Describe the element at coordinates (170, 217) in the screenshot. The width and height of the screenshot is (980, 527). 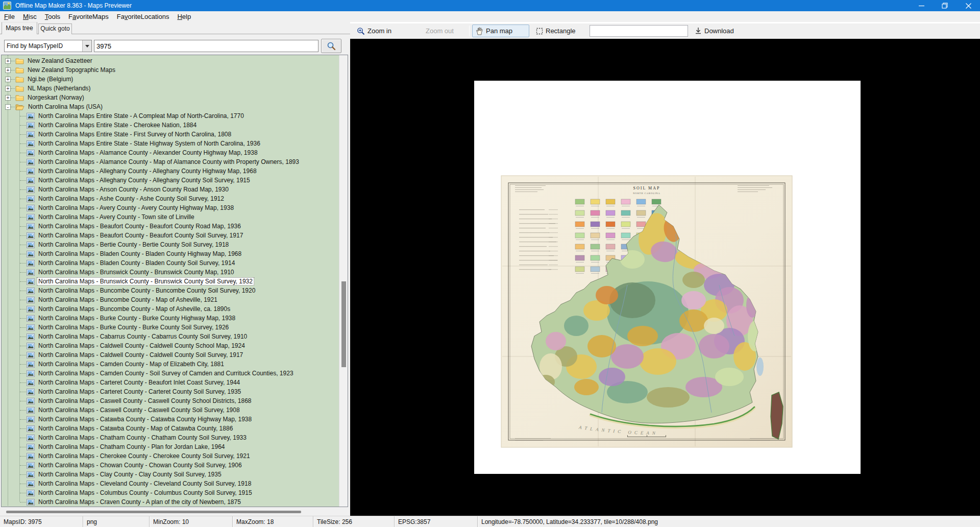
I see `tree-item: North Carolina Maps - Avery County - Tow…` at that location.